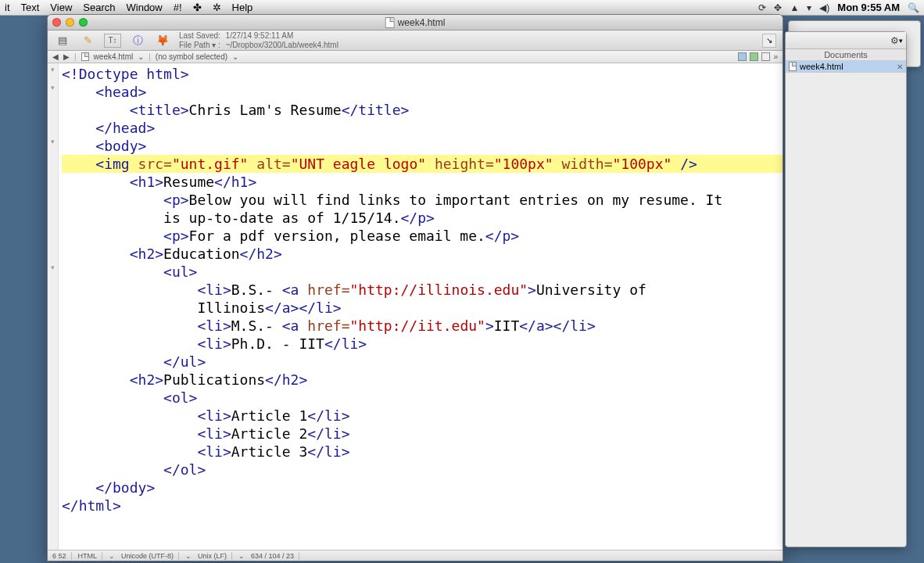  I want to click on code-line: <h2>Education</h2>, so click(172, 253).